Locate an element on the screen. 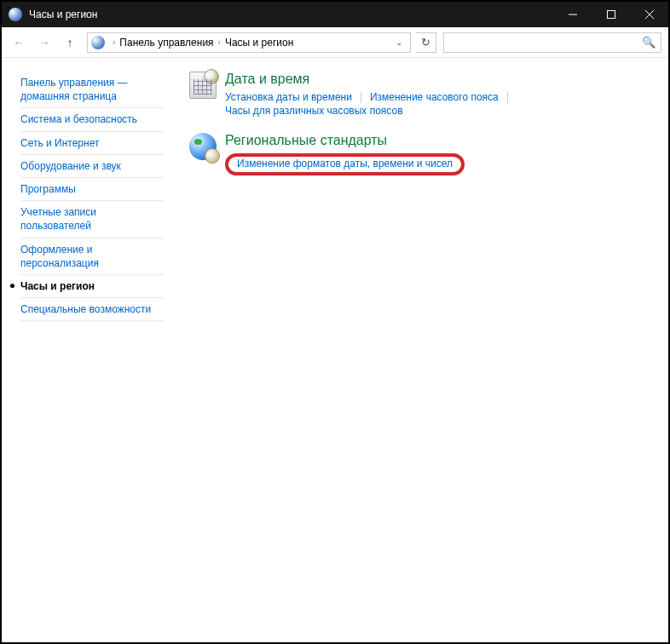 This screenshot has height=644, width=670. window-title: Часы и регион is located at coordinates (63, 14).